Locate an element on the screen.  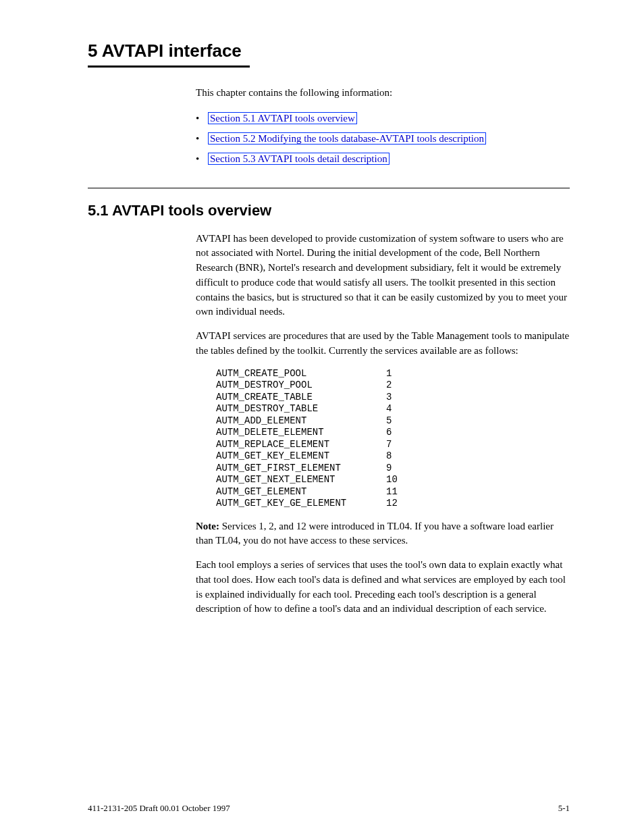
section-link: Section 5.1 AVTAPI tools overview is located at coordinates (282, 118).